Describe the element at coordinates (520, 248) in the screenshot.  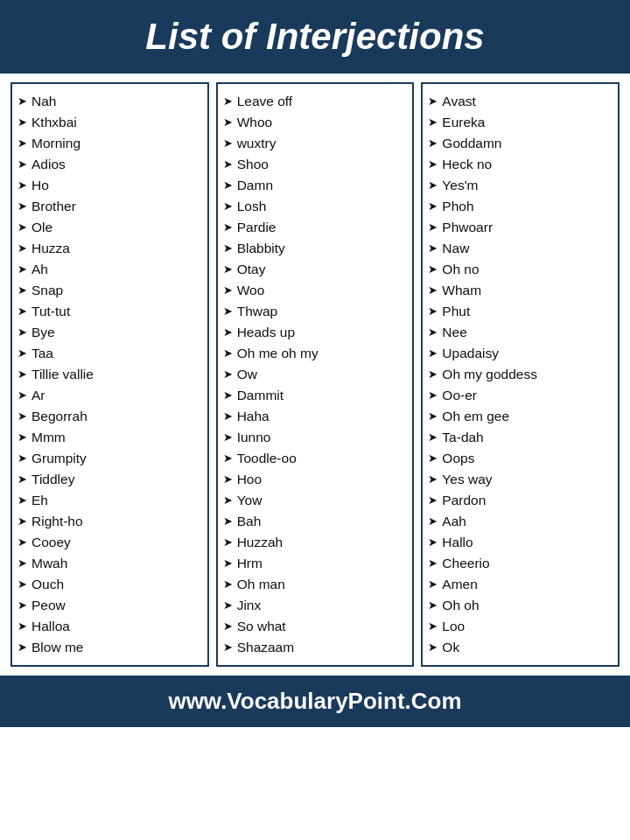
I see `list-item: Naw` at that location.